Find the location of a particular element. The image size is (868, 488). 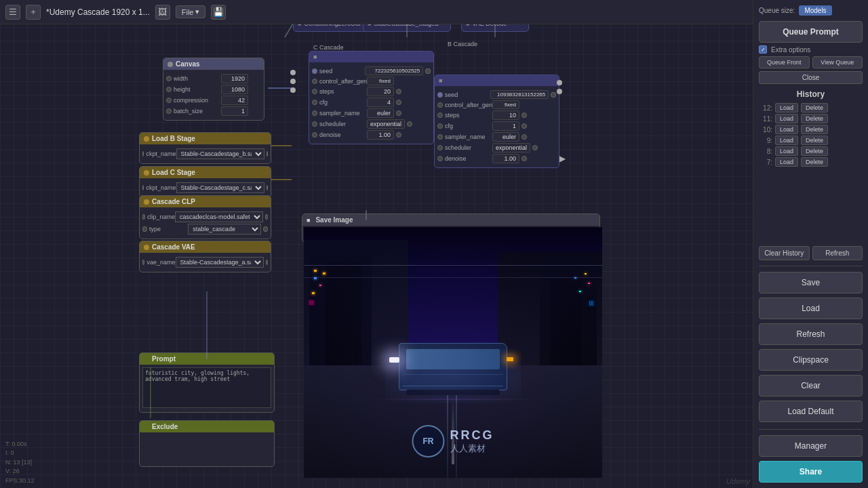

clipspace-button: Clipspace is located at coordinates (811, 360).